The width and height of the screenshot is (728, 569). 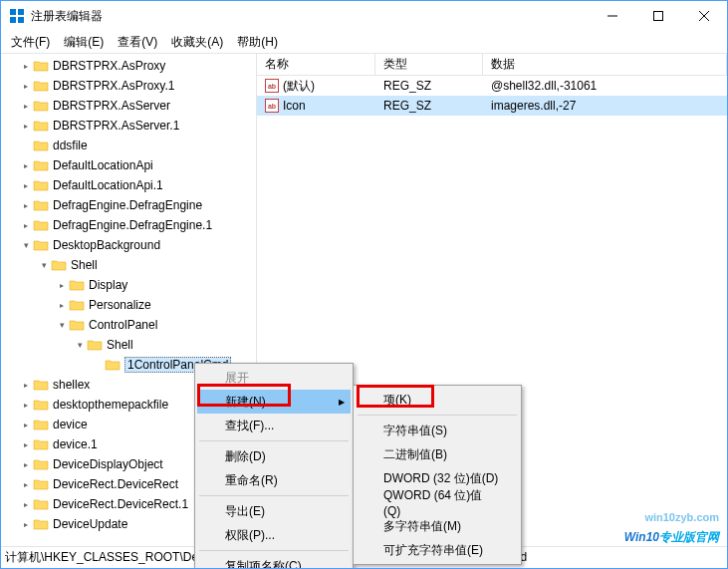 I want to click on menu-new-string: 字符串值(S), so click(x=437, y=430).